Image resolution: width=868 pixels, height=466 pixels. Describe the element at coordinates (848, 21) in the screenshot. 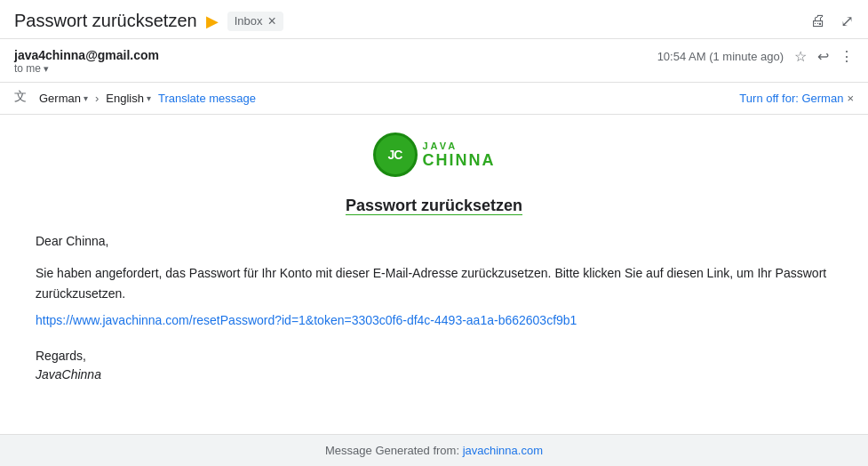

I see `open-icon: ⤢` at that location.